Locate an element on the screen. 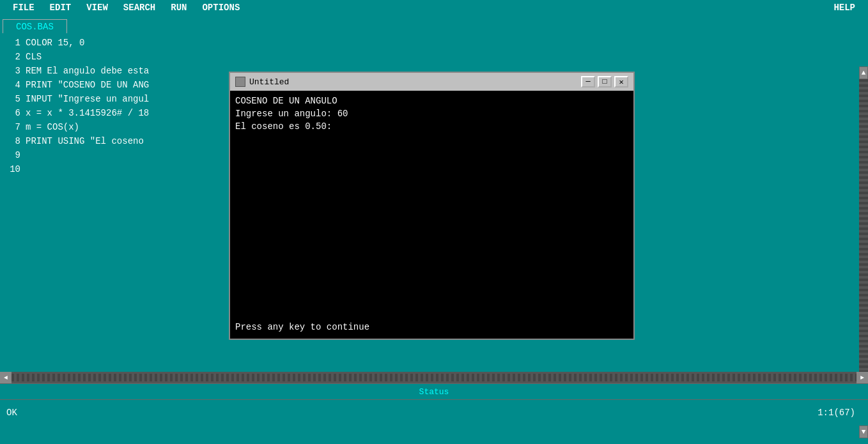  code-line-1: COLOR 15, 0 is located at coordinates (447, 43).